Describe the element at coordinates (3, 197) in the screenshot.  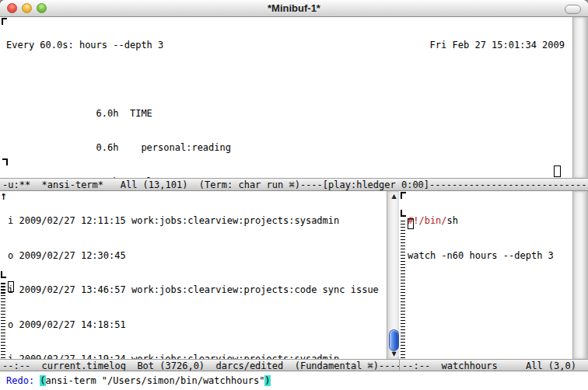
I see `scrolled-above-indicator-icon: ↑` at that location.